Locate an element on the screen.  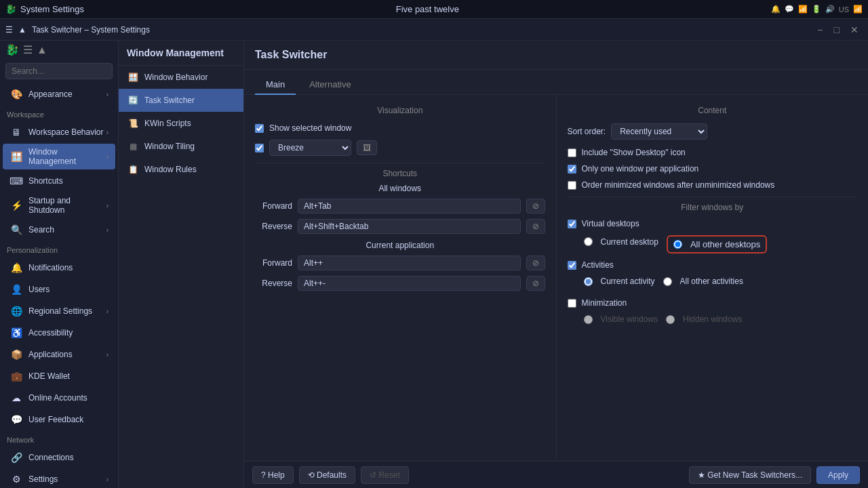
sidebar-item-notifications: 🔔 Notifications is located at coordinates (59, 268).